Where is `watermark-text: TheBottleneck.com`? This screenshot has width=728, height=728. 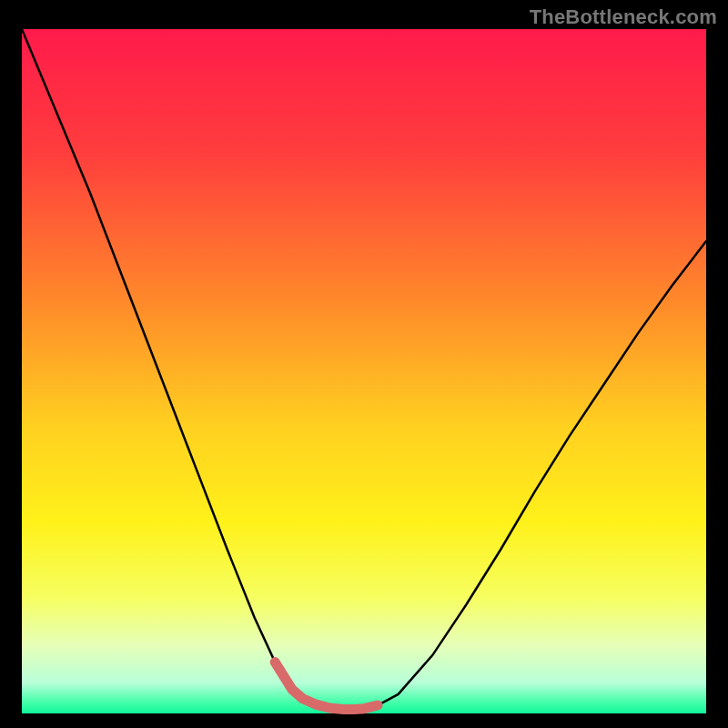 watermark-text: TheBottleneck.com is located at coordinates (623, 17).